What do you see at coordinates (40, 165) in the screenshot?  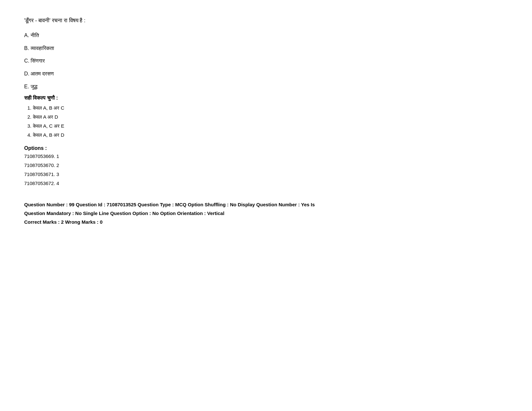 I see `option-code-2-code: 71087053670.` at bounding box center [40, 165].